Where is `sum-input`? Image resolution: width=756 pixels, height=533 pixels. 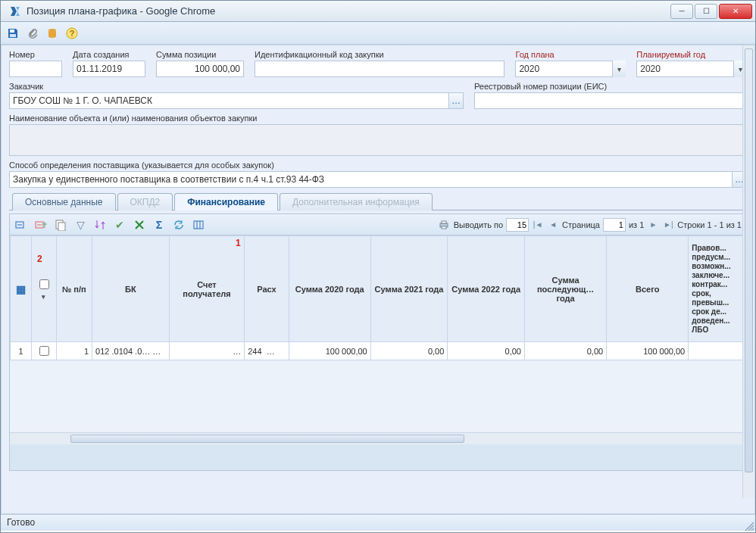
sum-input is located at coordinates (200, 69).